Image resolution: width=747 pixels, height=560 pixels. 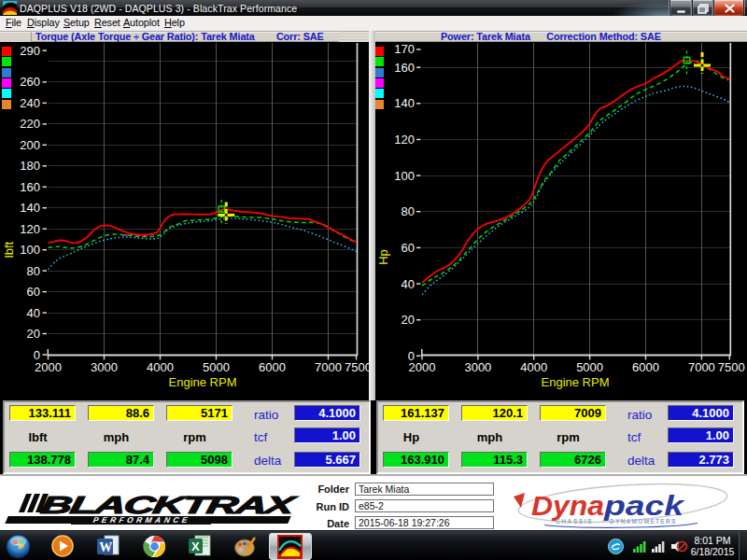 I want to click on svg-text: W, so click(x=106, y=547).